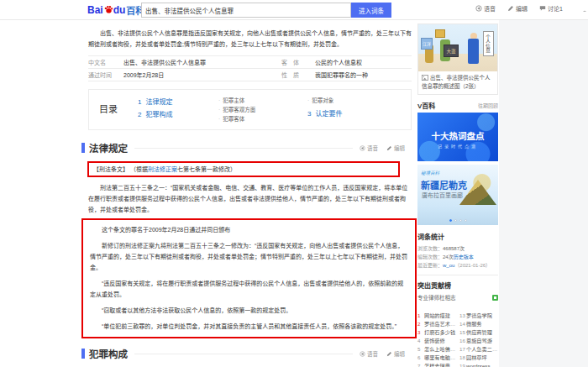 The width and height of the screenshot is (588, 367). I want to click on hot-words-banner: 十大热词盘点 记录时代点滴, so click(458, 137).